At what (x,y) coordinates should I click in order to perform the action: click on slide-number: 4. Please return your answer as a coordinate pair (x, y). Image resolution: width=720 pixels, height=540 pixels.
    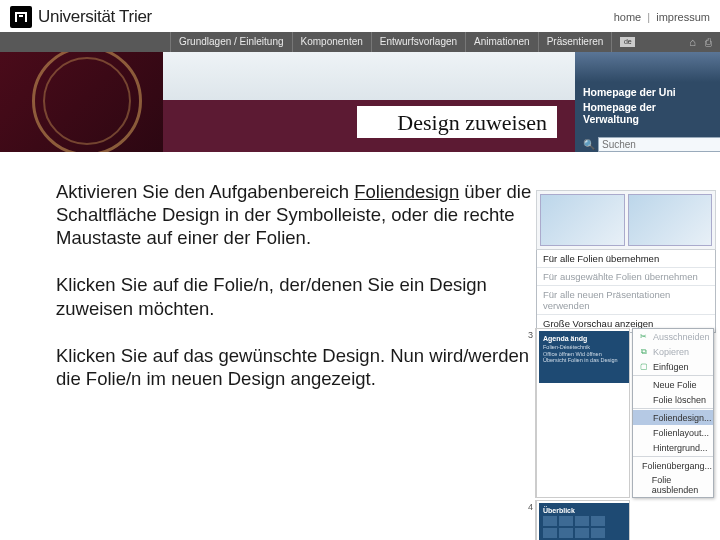
    Looking at the image, I should click on (531, 520).